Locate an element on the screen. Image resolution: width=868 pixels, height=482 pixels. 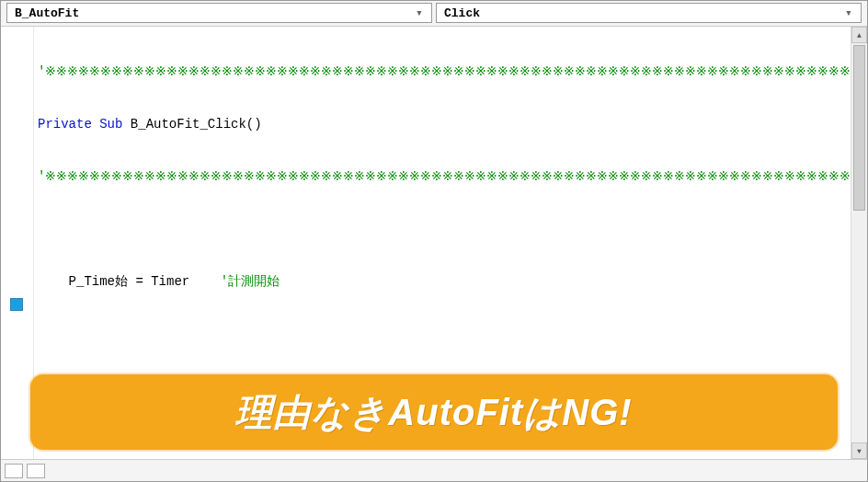
dropdown-bar: B_AutoFit ▾ Click ▾ is located at coordinates (434, 14).